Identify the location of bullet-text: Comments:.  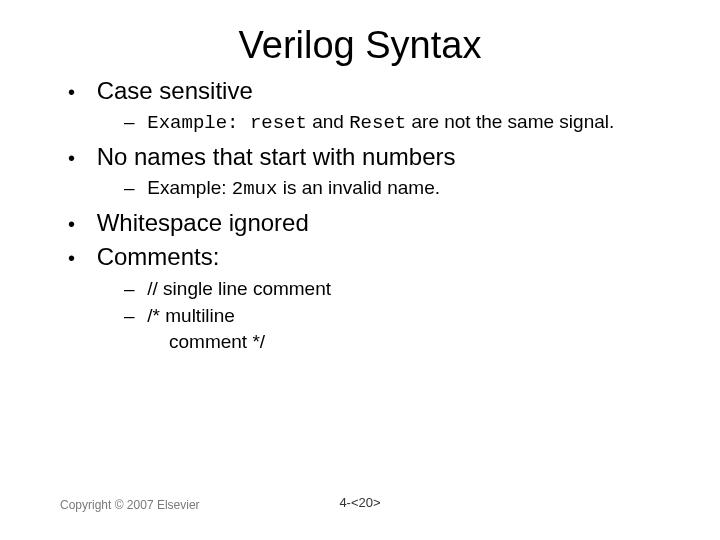
(158, 256).